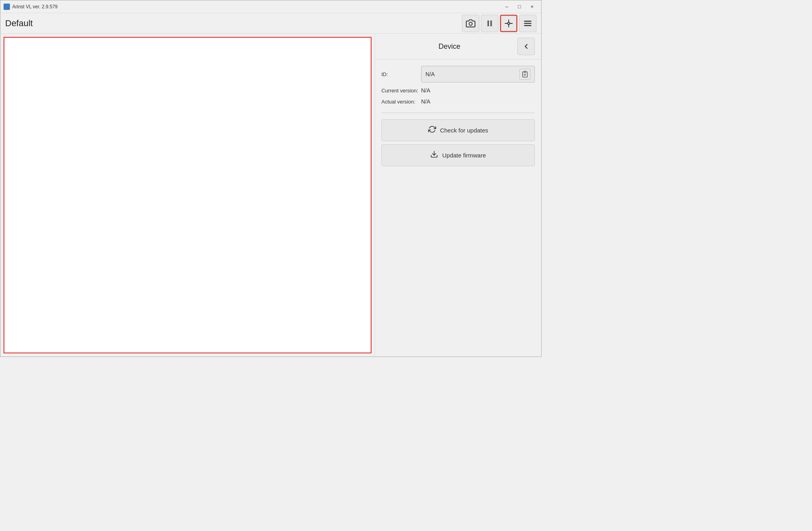 Image resolution: width=812 pixels, height=531 pixels. I want to click on right-panel-header: Device, so click(458, 47).